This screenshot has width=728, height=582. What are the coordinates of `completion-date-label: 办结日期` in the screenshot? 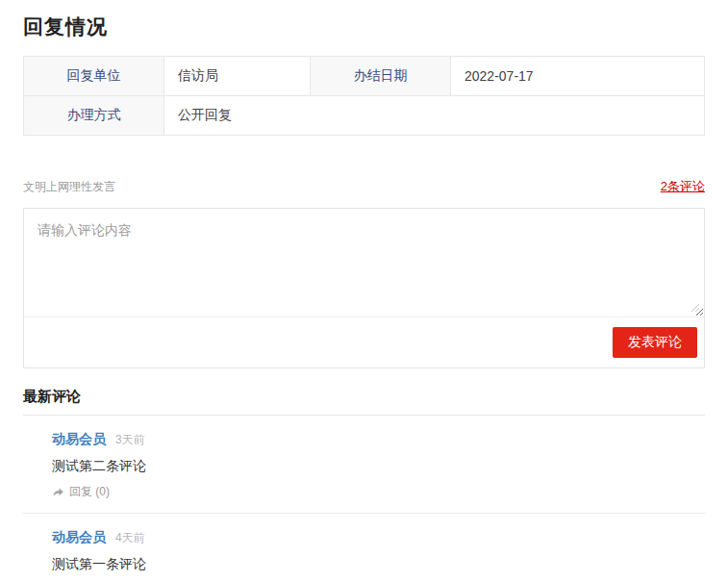 It's located at (381, 77).